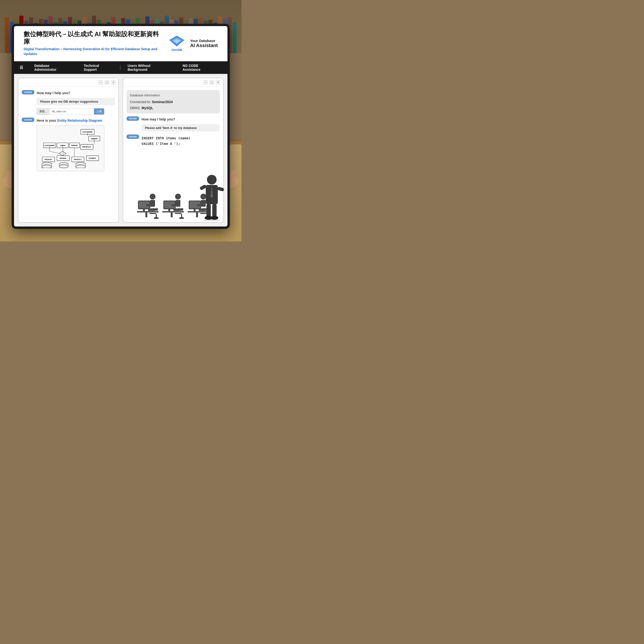 The image size is (644, 644). I want to click on left-restore-btn: □, so click(107, 83).